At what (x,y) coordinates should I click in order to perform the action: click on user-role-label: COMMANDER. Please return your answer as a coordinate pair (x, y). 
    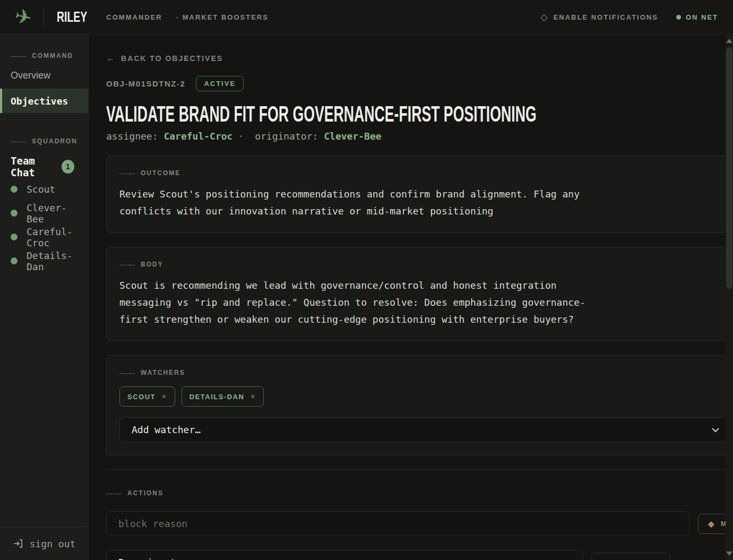
    Looking at the image, I should click on (134, 17).